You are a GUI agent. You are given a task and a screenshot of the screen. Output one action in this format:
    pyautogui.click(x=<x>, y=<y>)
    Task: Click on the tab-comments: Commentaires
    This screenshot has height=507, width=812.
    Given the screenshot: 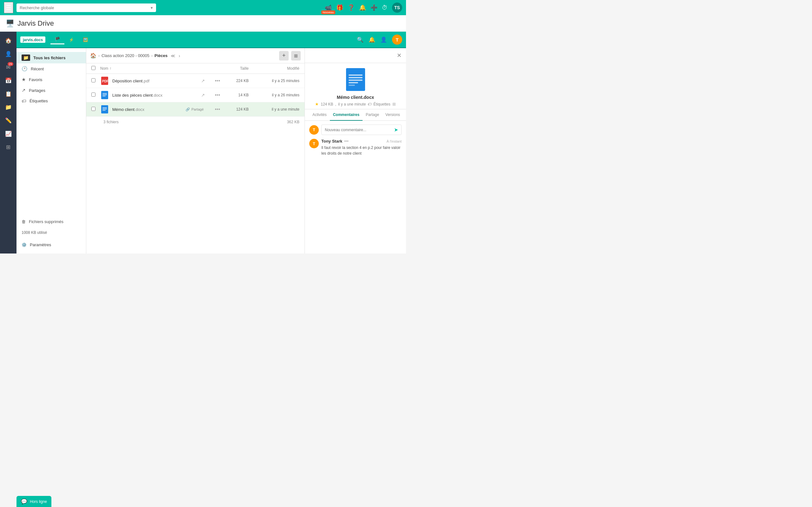 What is the action you would take?
    pyautogui.click(x=346, y=115)
    